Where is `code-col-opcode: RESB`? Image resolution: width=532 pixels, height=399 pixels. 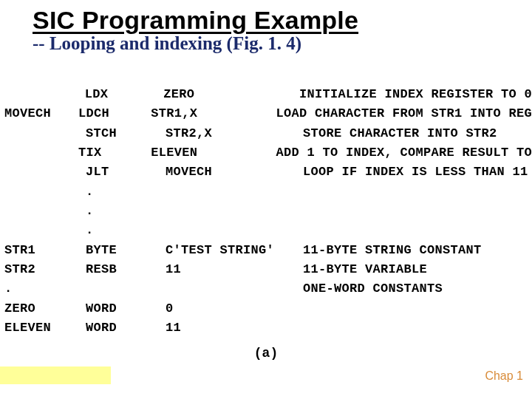 code-col-opcode: RESB is located at coordinates (126, 270).